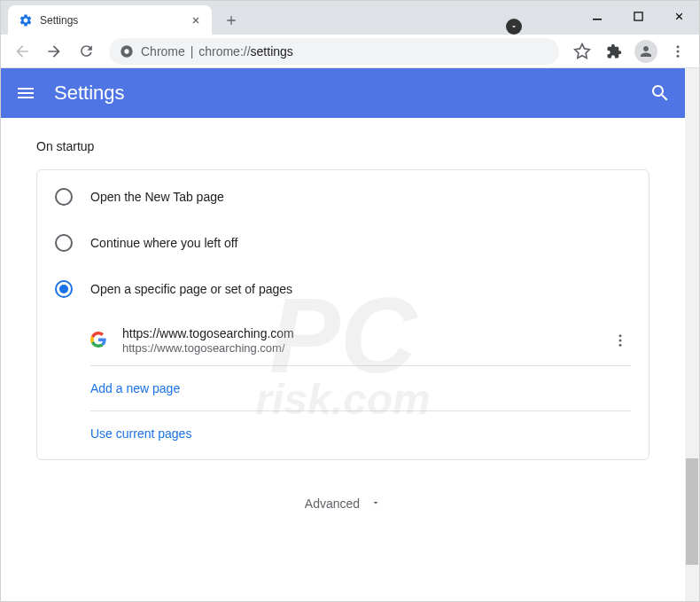  Describe the element at coordinates (99, 340) in the screenshot. I see `google-favicon-icon` at that location.